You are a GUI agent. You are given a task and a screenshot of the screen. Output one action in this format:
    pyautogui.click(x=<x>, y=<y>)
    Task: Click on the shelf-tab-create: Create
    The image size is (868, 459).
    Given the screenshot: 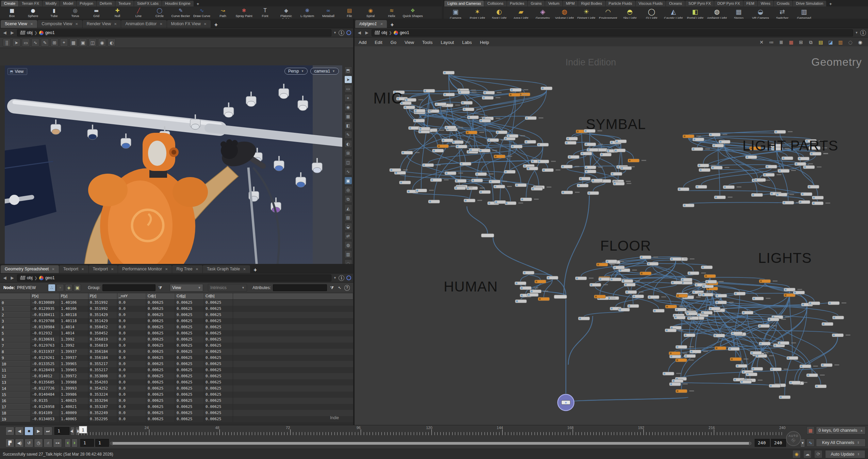 What is the action you would take?
    pyautogui.click(x=10, y=3)
    